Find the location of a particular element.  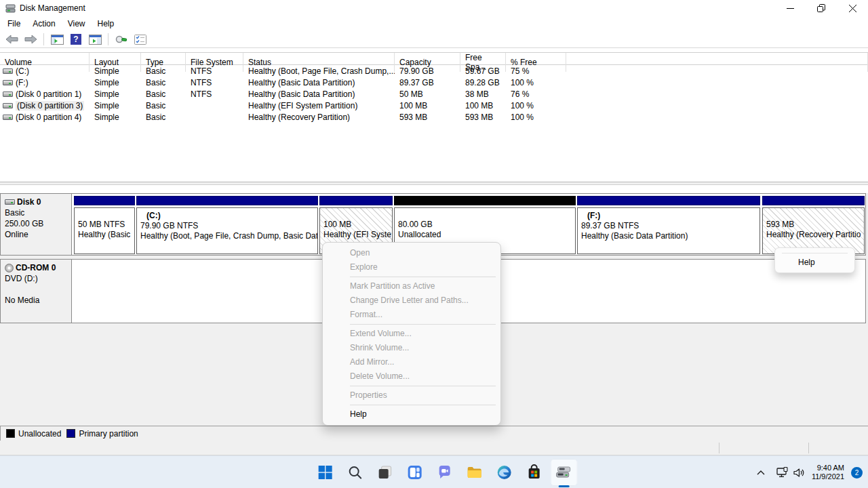

volume-list: (C:) Simple Basic NTFS Healthy (Boot, Pa… is located at coordinates (434, 94).